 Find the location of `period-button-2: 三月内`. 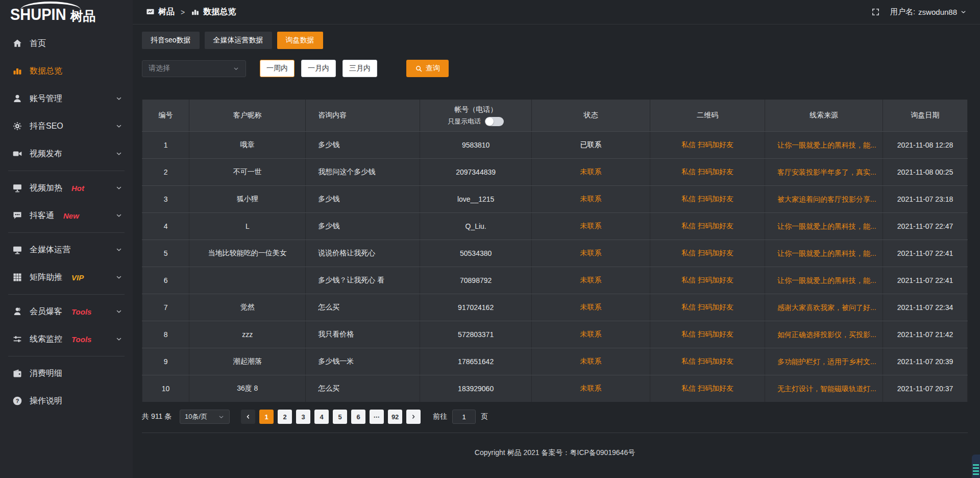

period-button-2: 三月内 is located at coordinates (360, 68).